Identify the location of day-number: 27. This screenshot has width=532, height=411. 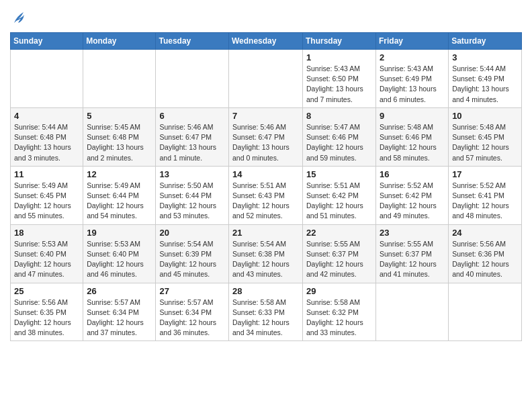
(192, 291).